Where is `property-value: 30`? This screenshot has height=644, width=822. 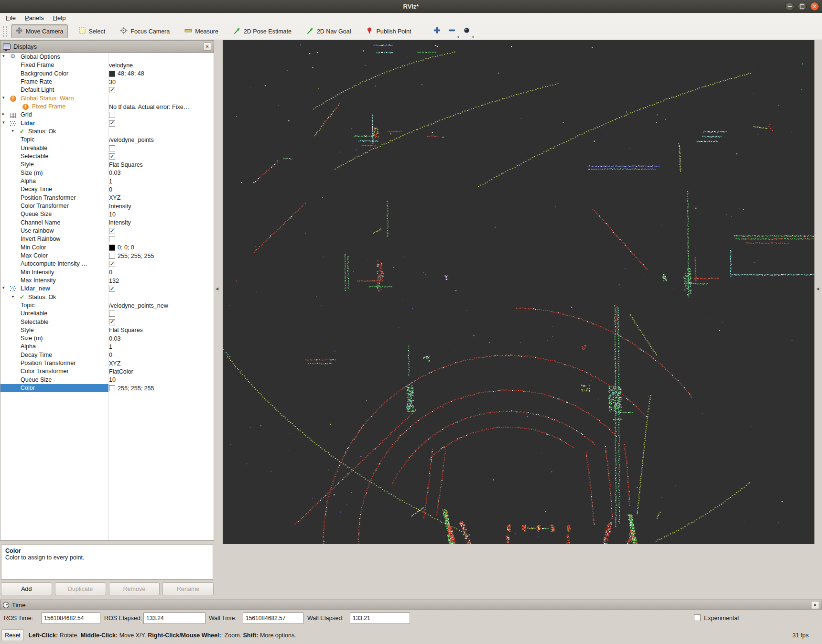 property-value: 30 is located at coordinates (112, 82).